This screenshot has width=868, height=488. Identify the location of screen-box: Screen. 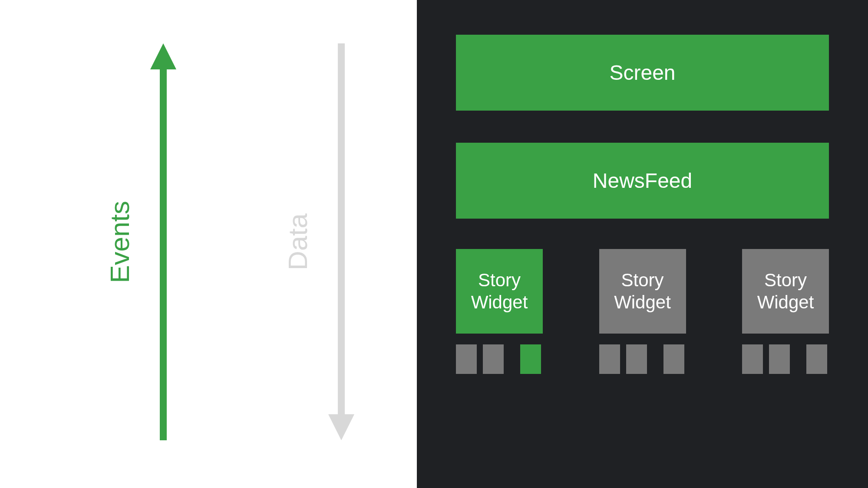
(643, 73).